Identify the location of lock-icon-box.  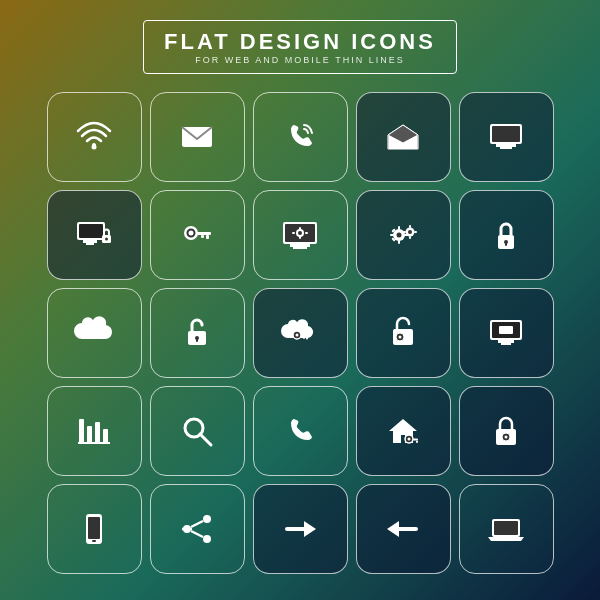
(506, 235).